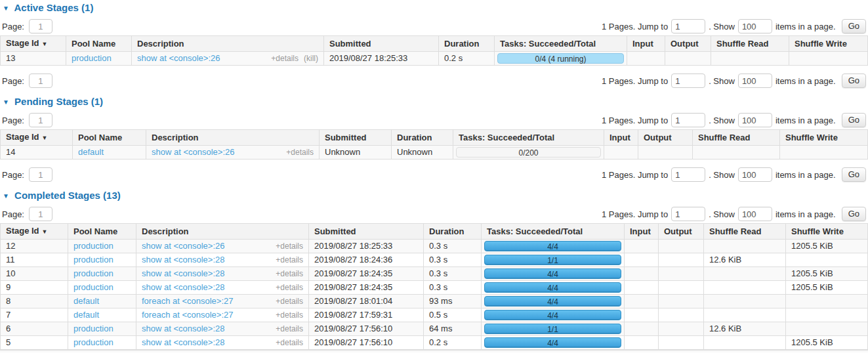 Image resolution: width=868 pixels, height=361 pixels. Describe the element at coordinates (223, 302) in the screenshot. I see `cell-description: foreach at <console>:27+details` at that location.